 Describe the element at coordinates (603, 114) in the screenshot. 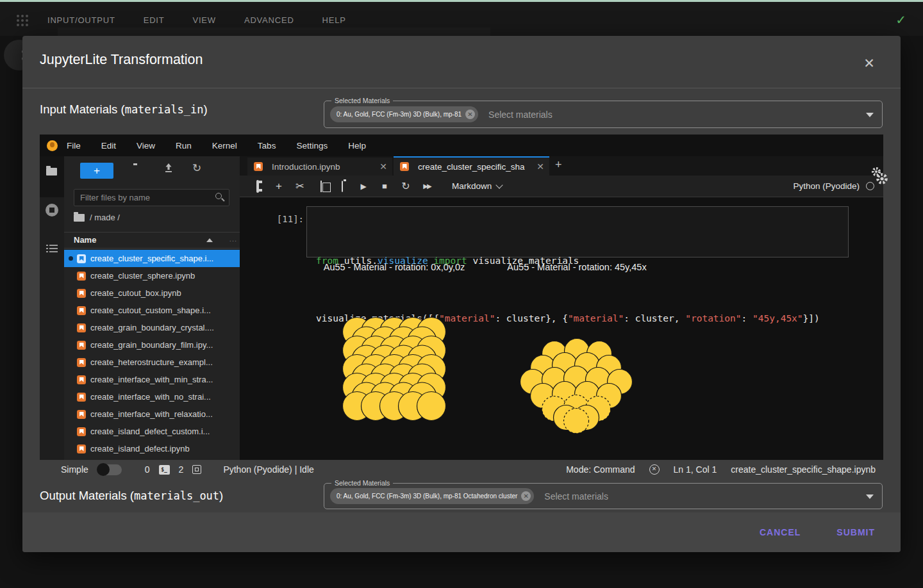

I see `input-materials-select: Selected Materials 0: Au, Gold, FCC (Fm-…` at that location.